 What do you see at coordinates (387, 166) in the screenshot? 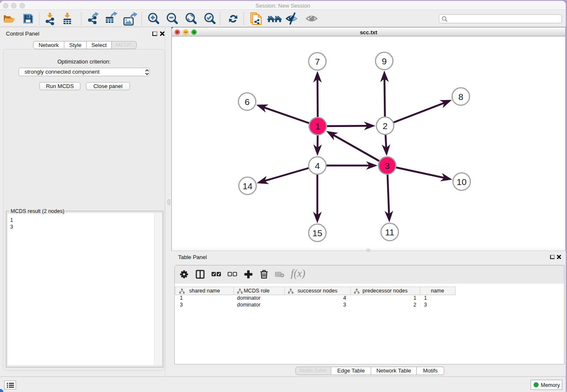
I see `svg-text: 3` at bounding box center [387, 166].